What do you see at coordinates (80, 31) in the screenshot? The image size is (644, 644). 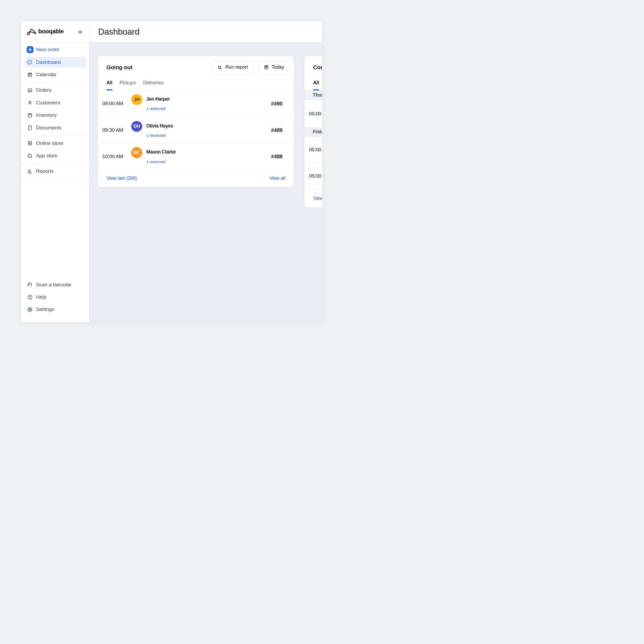 I see `collapse-sidebar-icon: «` at bounding box center [80, 31].